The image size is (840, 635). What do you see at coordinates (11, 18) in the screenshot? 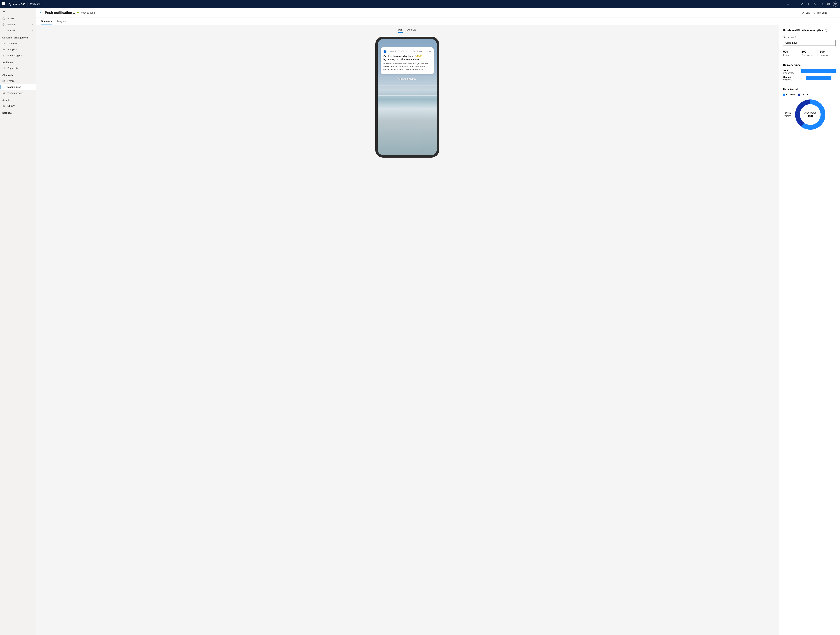
I see `nav-label: Home` at bounding box center [11, 18].